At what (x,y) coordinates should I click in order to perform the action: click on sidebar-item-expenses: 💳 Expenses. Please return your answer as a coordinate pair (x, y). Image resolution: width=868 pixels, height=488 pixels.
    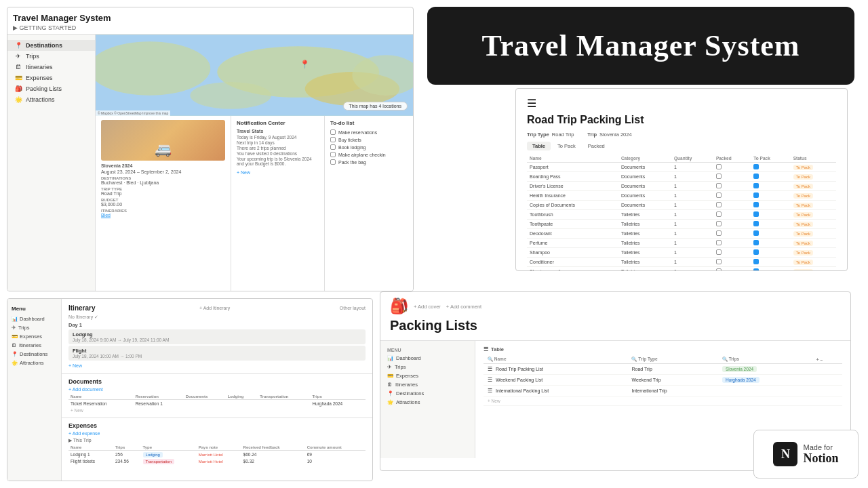
    Looking at the image, I should click on (52, 78).